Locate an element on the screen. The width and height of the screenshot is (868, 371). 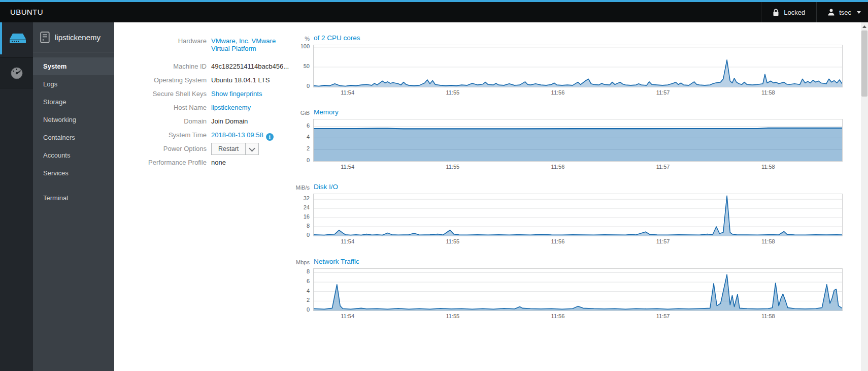
vertical-scrollbar is located at coordinates (864, 197).